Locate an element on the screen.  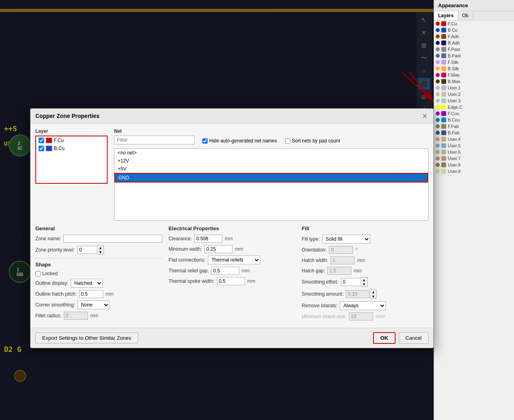
layer-list-item: User.3 is located at coordinates (474, 101).